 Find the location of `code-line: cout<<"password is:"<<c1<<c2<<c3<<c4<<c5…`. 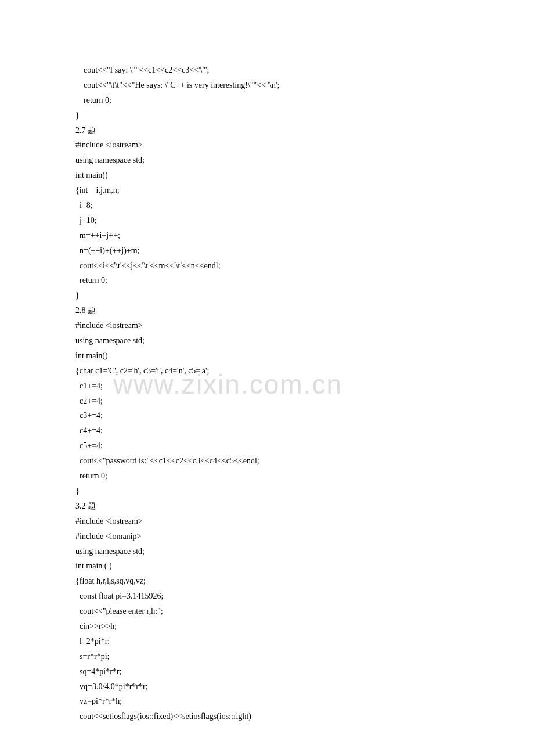

code-line: cout<<"password is:"<<c1<<c2<<c3<<c4<<c5… is located at coordinates (267, 461).